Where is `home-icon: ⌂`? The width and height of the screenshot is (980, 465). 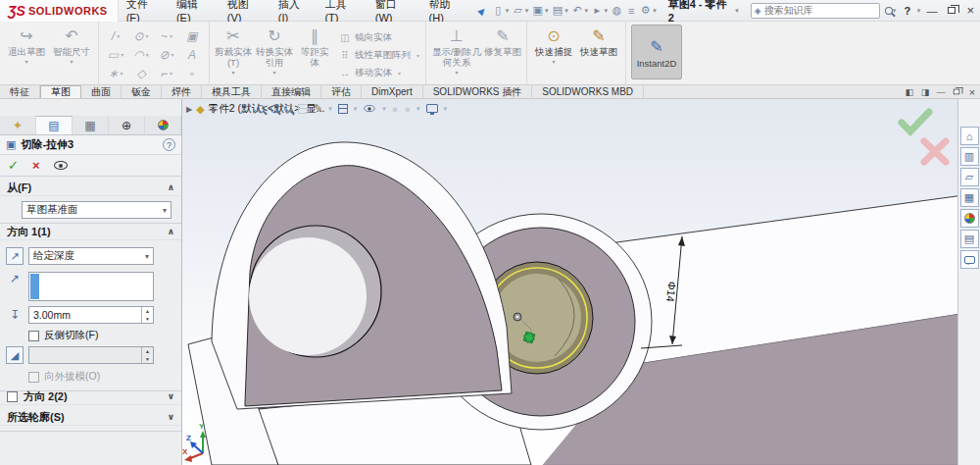
home-icon: ⌂ is located at coordinates (970, 135).